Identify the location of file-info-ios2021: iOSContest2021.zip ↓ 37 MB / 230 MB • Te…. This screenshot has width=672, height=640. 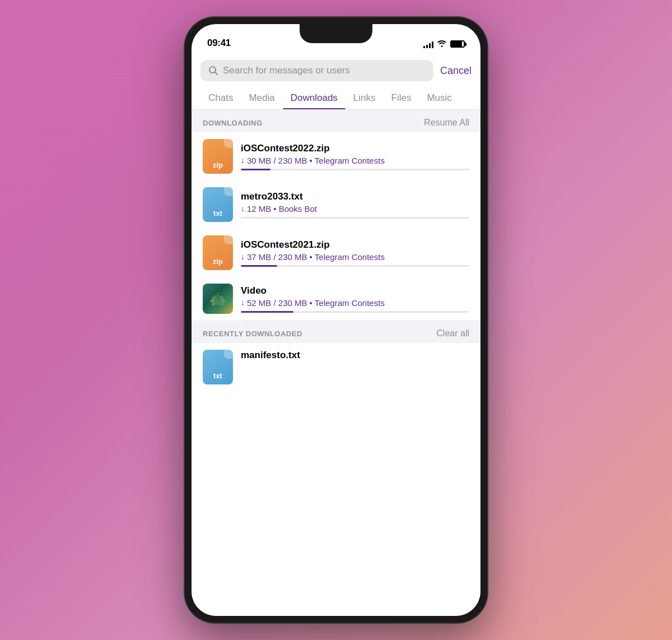
(355, 253).